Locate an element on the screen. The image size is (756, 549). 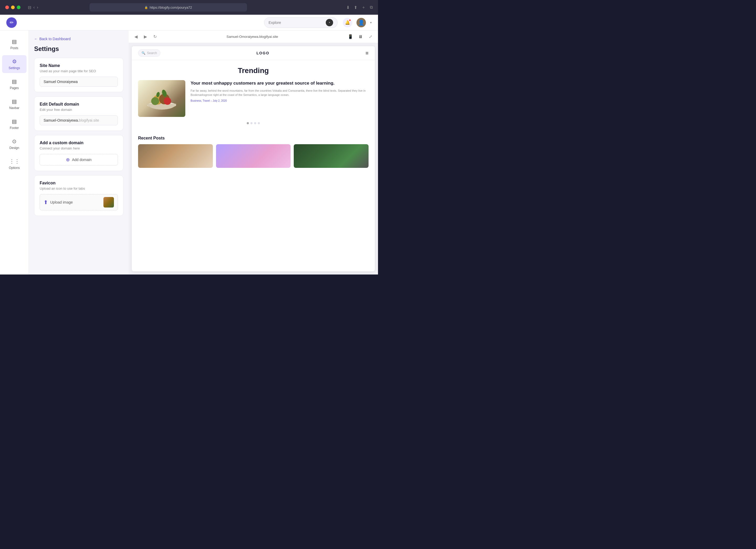
dropdown-arrow-icon: ▾ is located at coordinates (371, 23).